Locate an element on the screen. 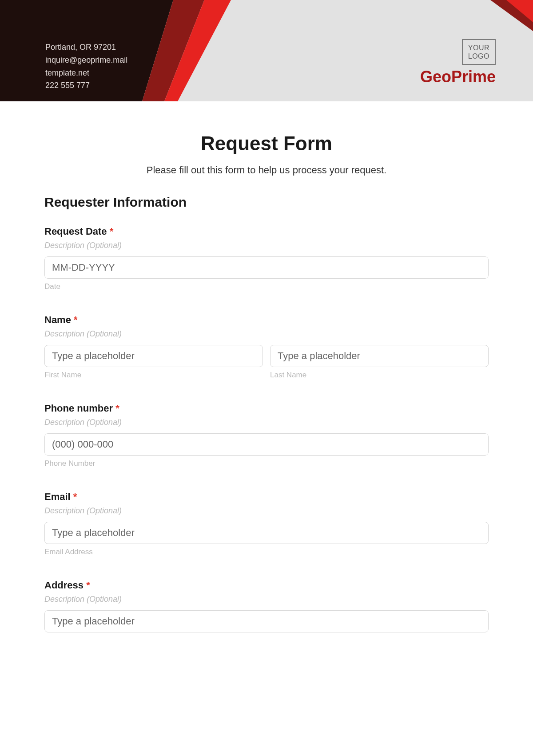  input-email is located at coordinates (266, 533).